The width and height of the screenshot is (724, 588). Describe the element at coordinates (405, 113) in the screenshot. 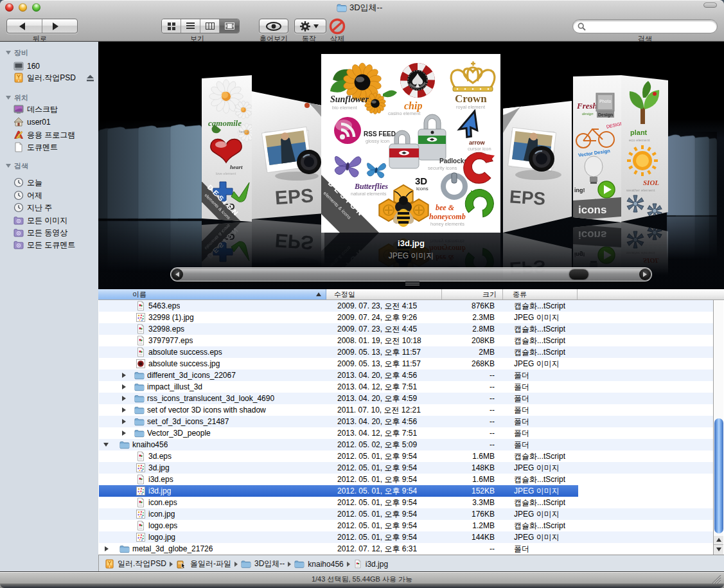

I see `svg-text: casino element` at that location.